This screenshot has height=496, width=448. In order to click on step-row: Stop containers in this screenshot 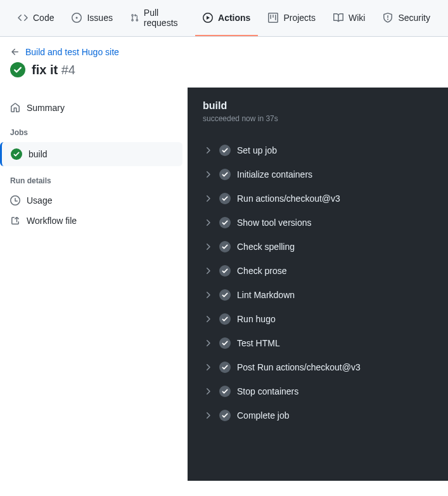, I will do `click(318, 391)`.